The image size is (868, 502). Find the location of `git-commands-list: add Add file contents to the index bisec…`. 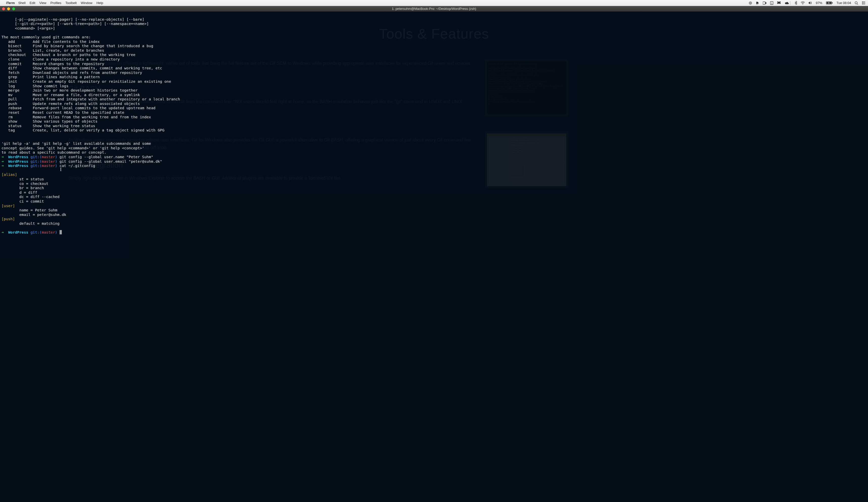

git-commands-list: add Add file contents to the index bisec… is located at coordinates (91, 86).